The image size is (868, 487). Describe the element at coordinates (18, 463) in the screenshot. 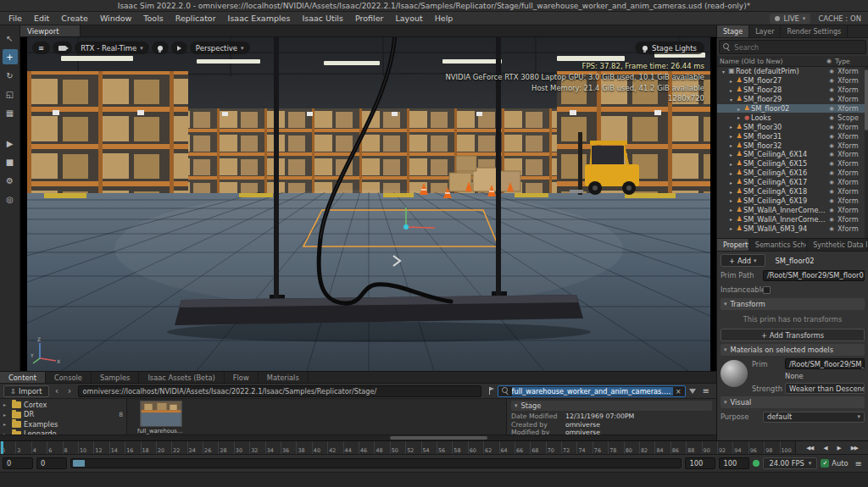

I see `start-frame-field: 0` at that location.